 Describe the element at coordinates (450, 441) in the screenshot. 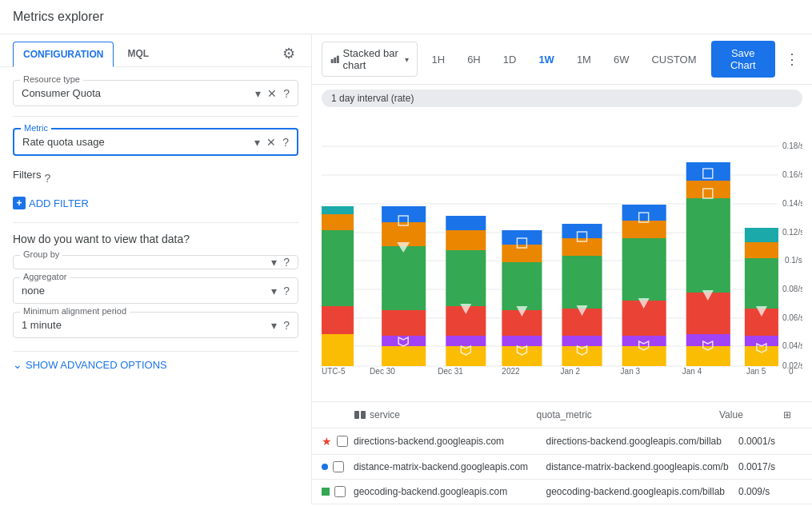

I see `legend-row-1-service: directions-backend.googleapis.com` at that location.